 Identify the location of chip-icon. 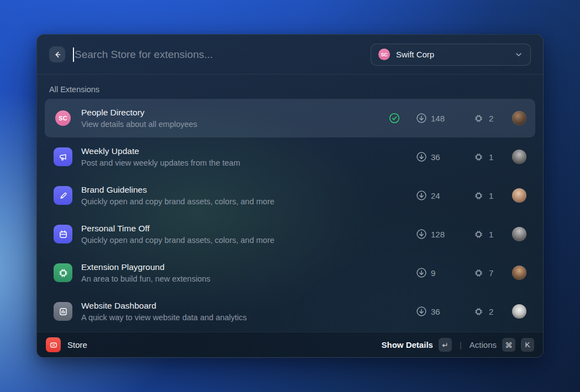
(63, 273).